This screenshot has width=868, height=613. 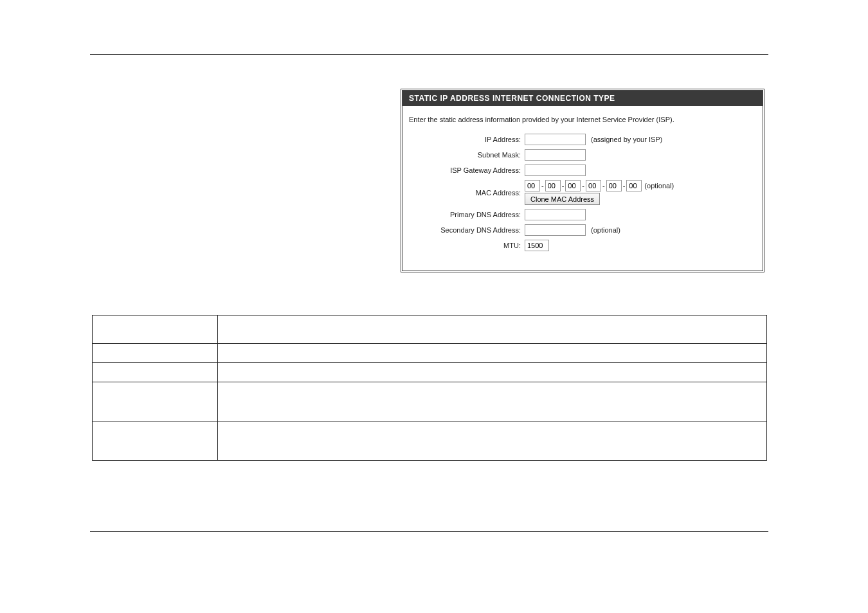 What do you see at coordinates (467, 139) in the screenshot?
I see `label-ip-address: IP Address:` at bounding box center [467, 139].